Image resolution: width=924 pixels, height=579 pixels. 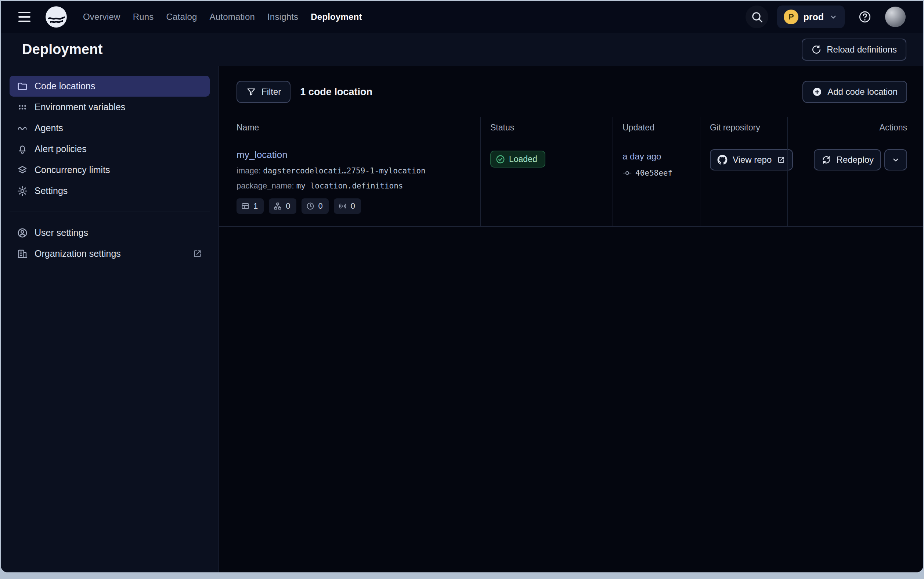 I want to click on updated-link: a day ago, so click(x=642, y=156).